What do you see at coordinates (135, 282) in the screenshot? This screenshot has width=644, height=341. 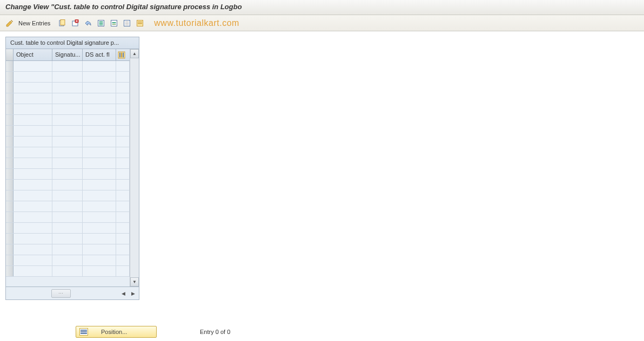 I see `scroll-down-button: ▼` at bounding box center [135, 282].